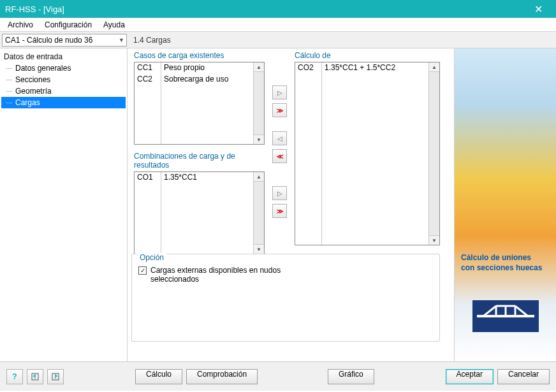  Describe the element at coordinates (199, 161) in the screenshot. I see `group-combos-label: Combinaciones de carga y de resultados` at that location.